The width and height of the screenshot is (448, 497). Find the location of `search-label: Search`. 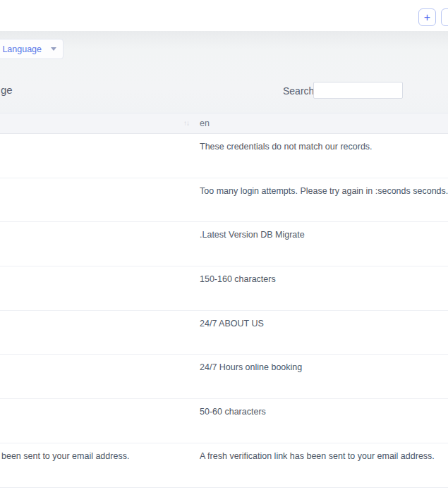

search-label: Search is located at coordinates (298, 91).